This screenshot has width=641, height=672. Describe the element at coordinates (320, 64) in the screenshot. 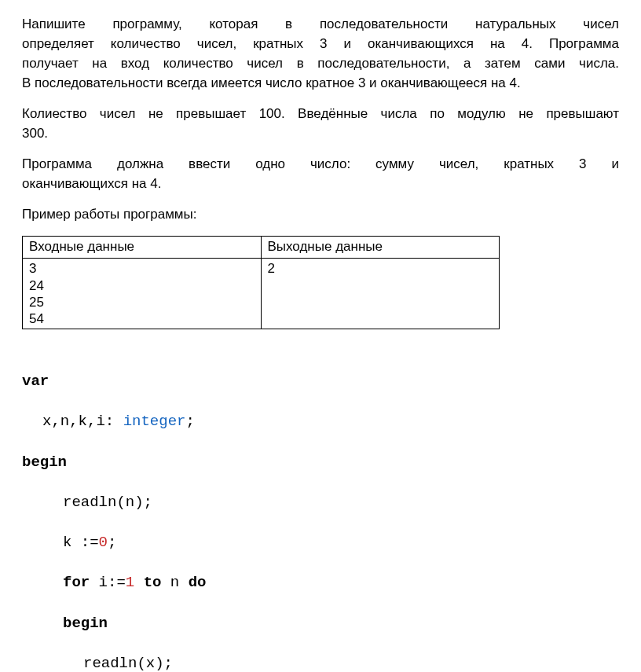

I see `problem-paragraph-1-line3: получает на вход количество чисел в посл…` at that location.